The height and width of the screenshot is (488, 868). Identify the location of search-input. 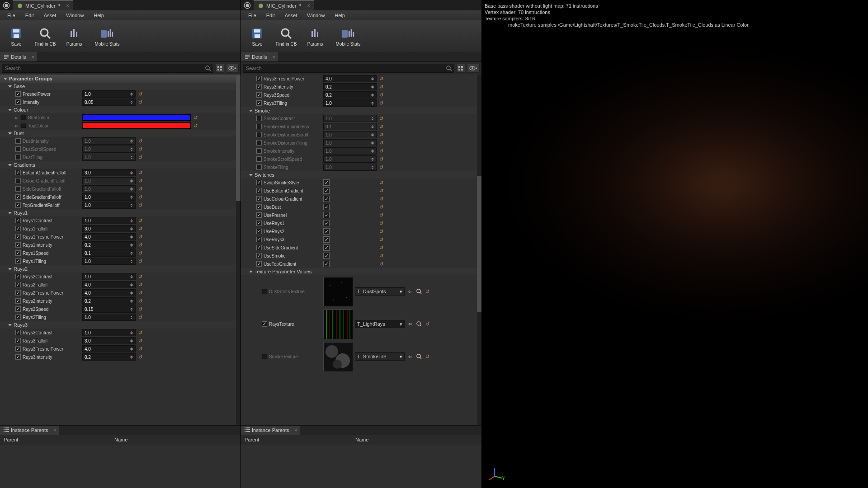
(108, 68).